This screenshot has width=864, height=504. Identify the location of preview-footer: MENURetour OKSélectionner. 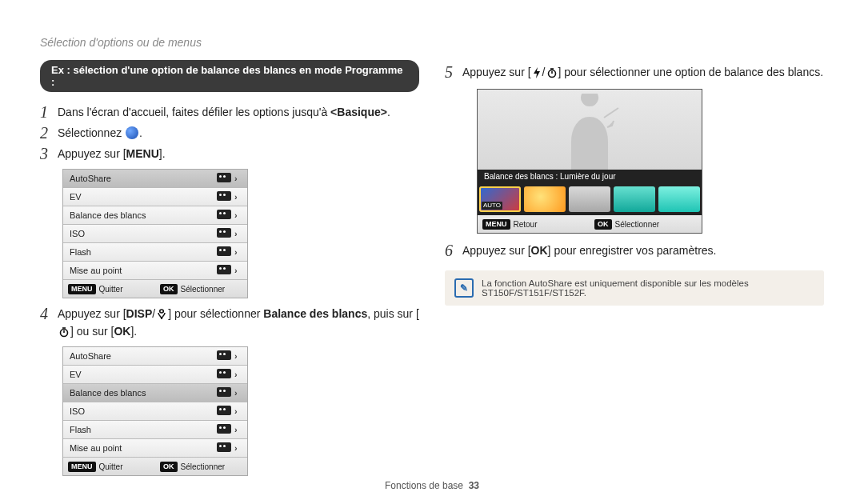
(590, 224).